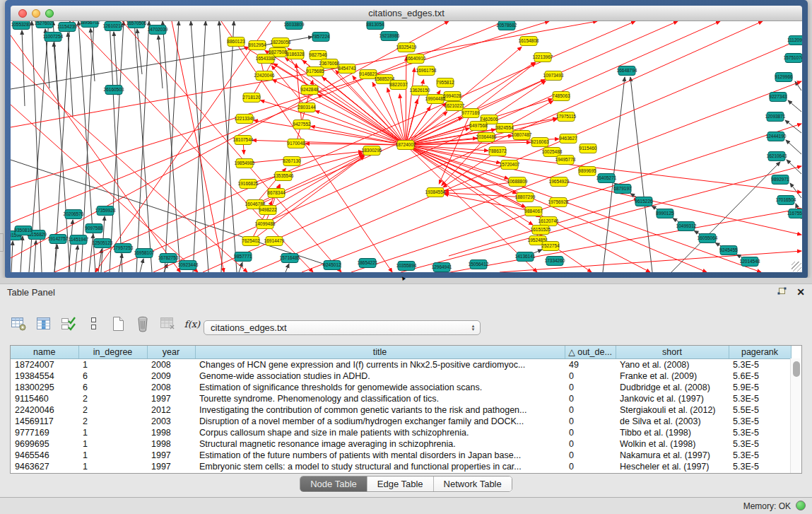 The width and height of the screenshot is (812, 514). What do you see at coordinates (510, 165) in the screenshot?
I see `graph-node: 15720407` at bounding box center [510, 165].